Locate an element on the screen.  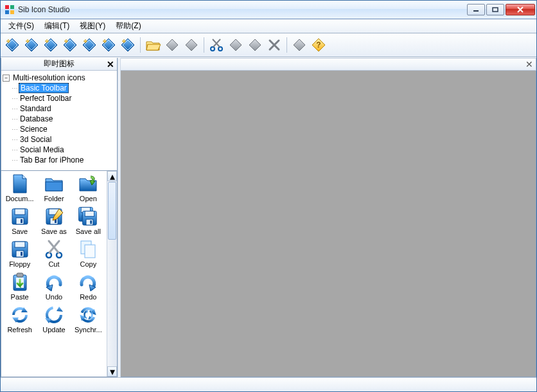
tree-item-label: 3d Social is located at coordinates (36, 139).